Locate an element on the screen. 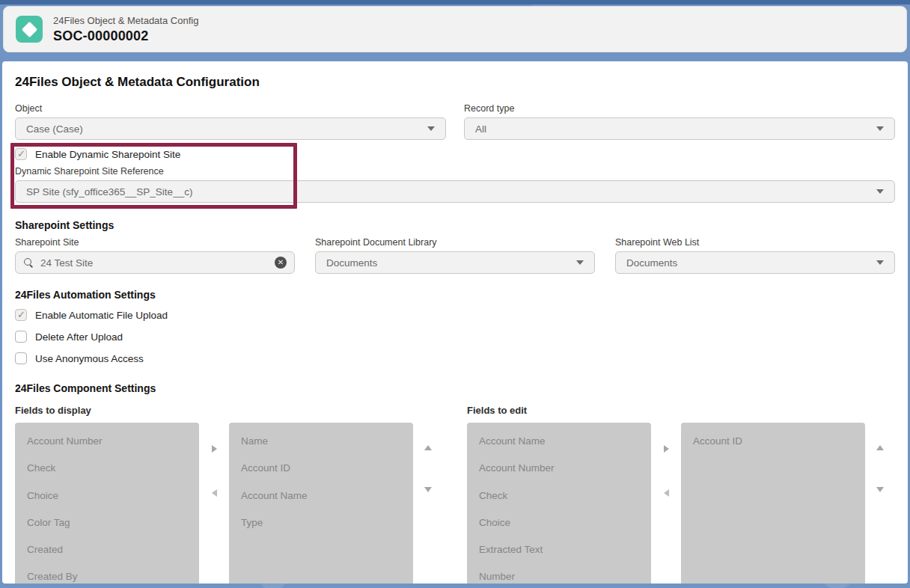 The height and width of the screenshot is (588, 910). list-option: Color Tag is located at coordinates (107, 523).